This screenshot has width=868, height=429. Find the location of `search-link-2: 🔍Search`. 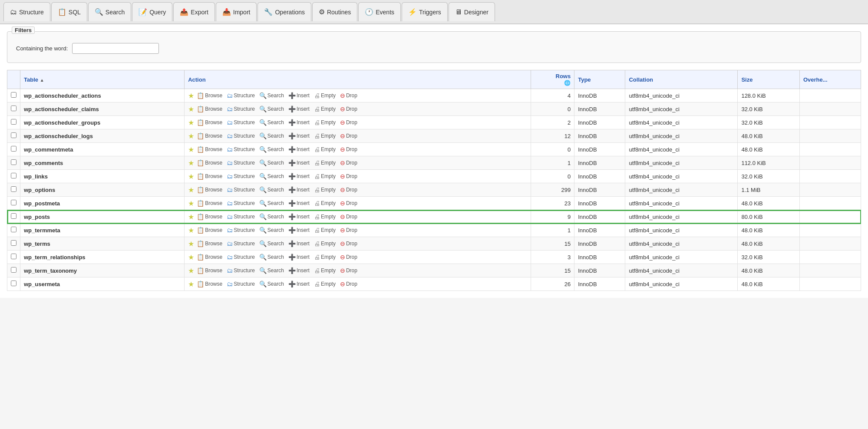

search-link-2: 🔍Search is located at coordinates (272, 122).